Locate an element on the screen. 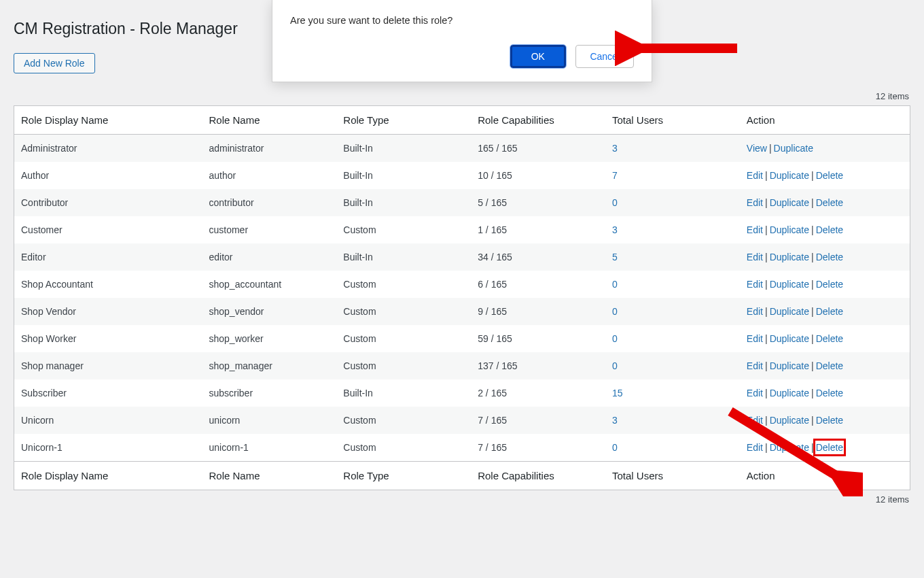  cell-role-caps: 7 / 165 is located at coordinates (538, 420).